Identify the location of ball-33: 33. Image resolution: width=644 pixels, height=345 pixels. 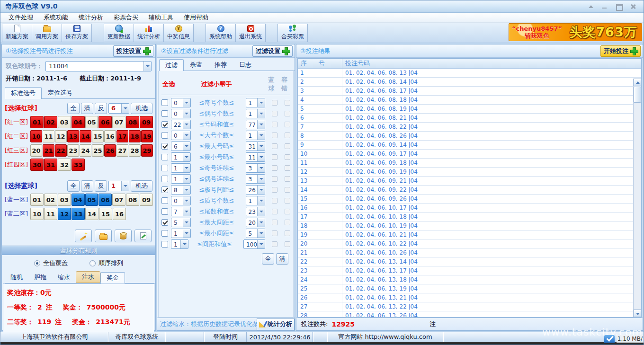
(78, 165).